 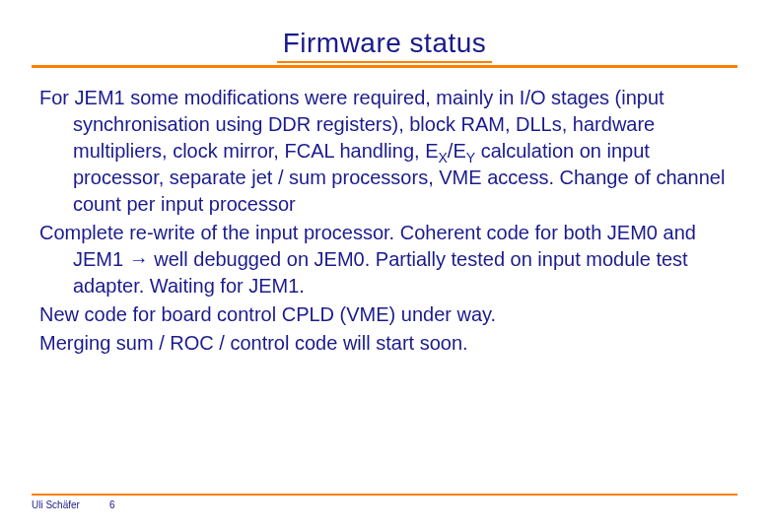 What do you see at coordinates (388, 343) in the screenshot?
I see `paragraph-4: Merging sum / ROC / control code will st…` at bounding box center [388, 343].